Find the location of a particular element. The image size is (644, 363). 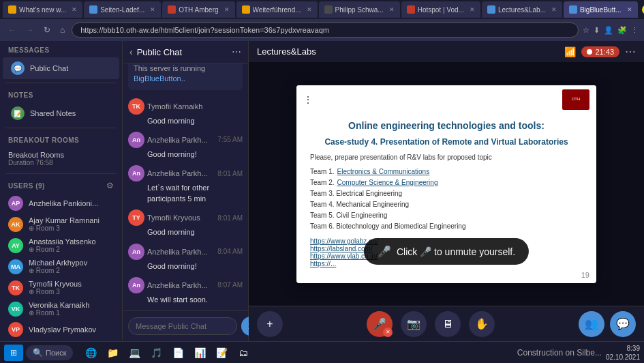

search-icon: 🔍 is located at coordinates (38, 353).